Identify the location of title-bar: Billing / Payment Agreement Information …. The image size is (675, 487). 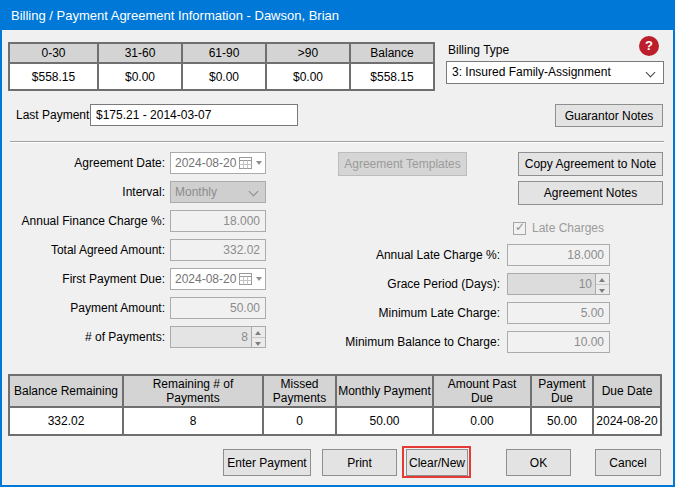
(338, 16).